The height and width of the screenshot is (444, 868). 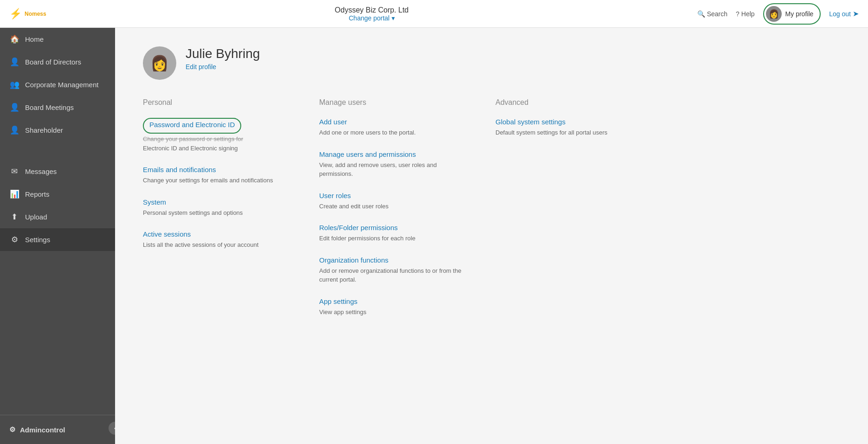 I want to click on help-link: ? Help, so click(x=745, y=14).